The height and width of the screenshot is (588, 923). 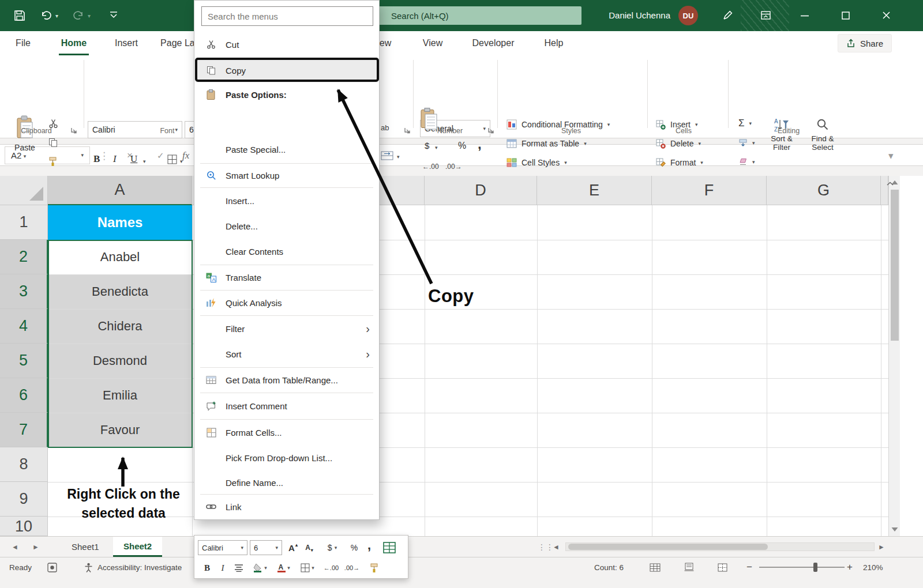 I want to click on status-count: Count: 6, so click(x=609, y=567).